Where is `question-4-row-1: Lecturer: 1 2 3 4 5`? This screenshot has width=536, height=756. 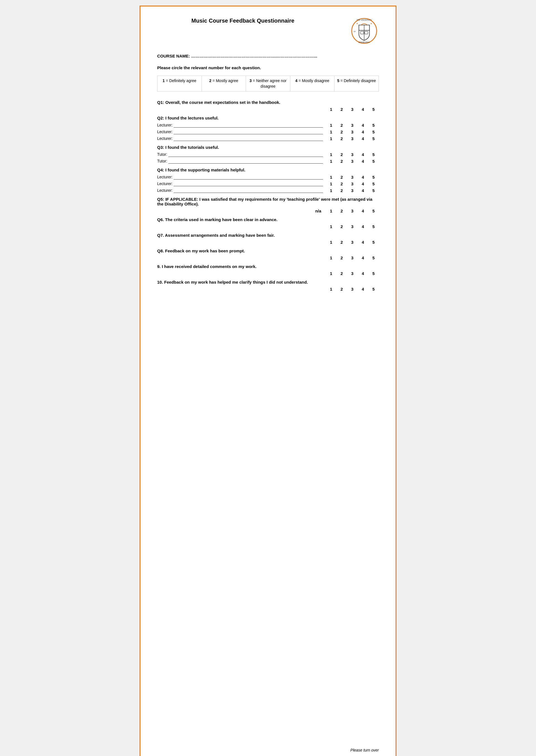
question-4-row-1: Lecturer: 1 2 3 4 5 is located at coordinates (268, 177).